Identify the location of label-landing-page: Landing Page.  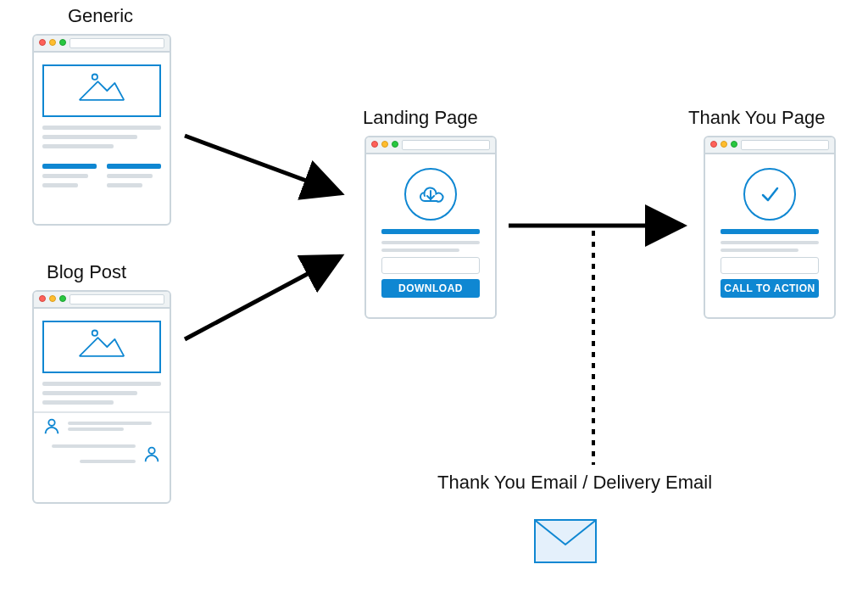
(420, 118).